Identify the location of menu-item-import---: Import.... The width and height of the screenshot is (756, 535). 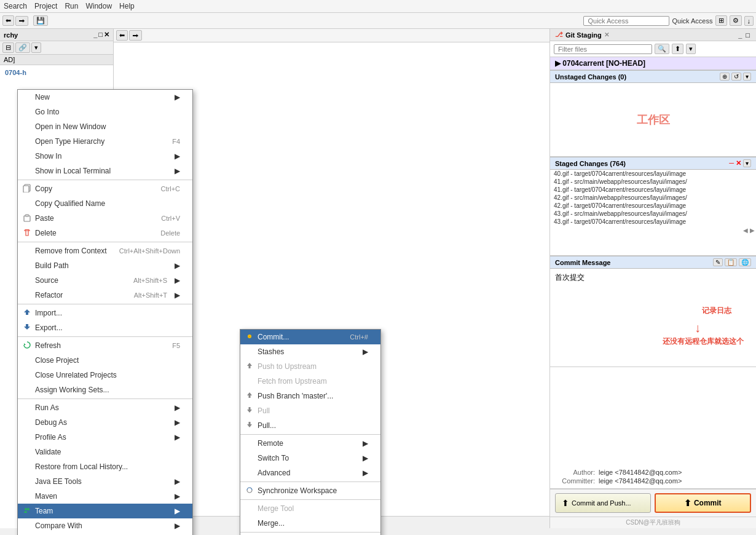
(105, 313).